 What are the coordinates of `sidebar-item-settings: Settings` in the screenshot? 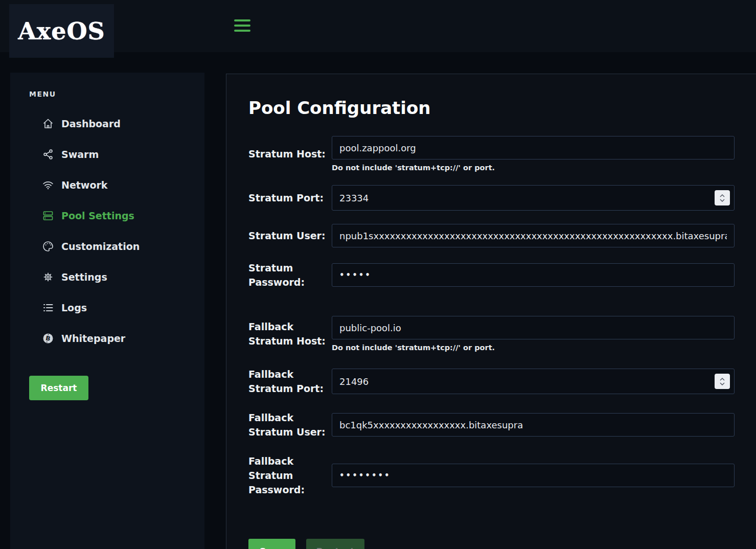 It's located at (107, 277).